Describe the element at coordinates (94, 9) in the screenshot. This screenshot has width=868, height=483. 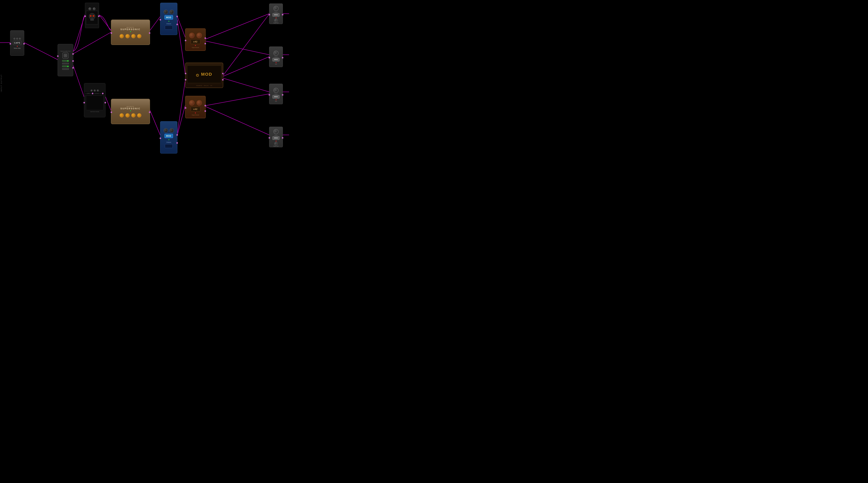
I see `demon-volume-knob` at that location.